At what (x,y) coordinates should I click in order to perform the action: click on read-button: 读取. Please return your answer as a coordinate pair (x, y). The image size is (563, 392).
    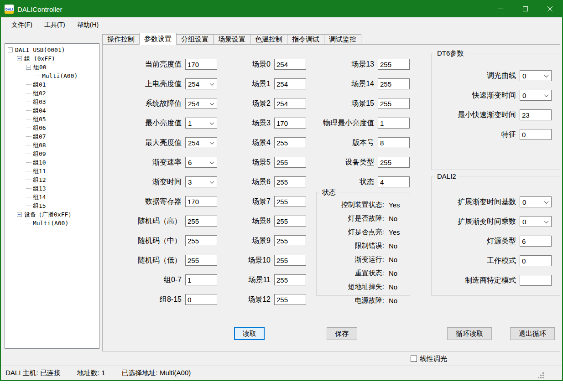
    Looking at the image, I should click on (249, 334).